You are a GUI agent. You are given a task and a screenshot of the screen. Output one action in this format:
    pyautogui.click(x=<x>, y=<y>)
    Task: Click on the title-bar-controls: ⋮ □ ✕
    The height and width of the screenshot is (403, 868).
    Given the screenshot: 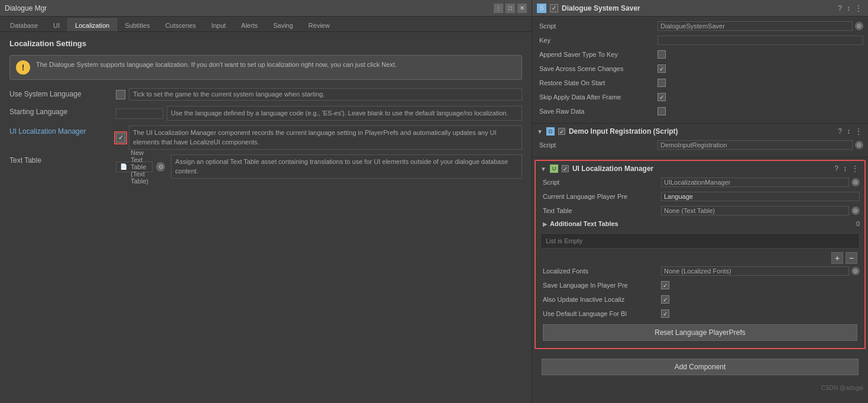 What is the action you would take?
    pyautogui.click(x=510, y=8)
    